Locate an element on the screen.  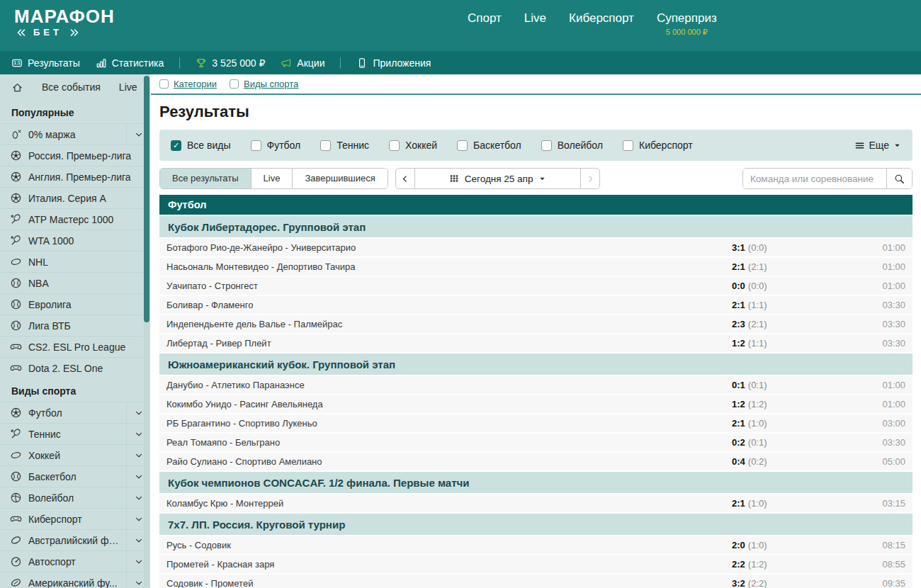
sidebar-all-events-link: Все события is located at coordinates (71, 87).